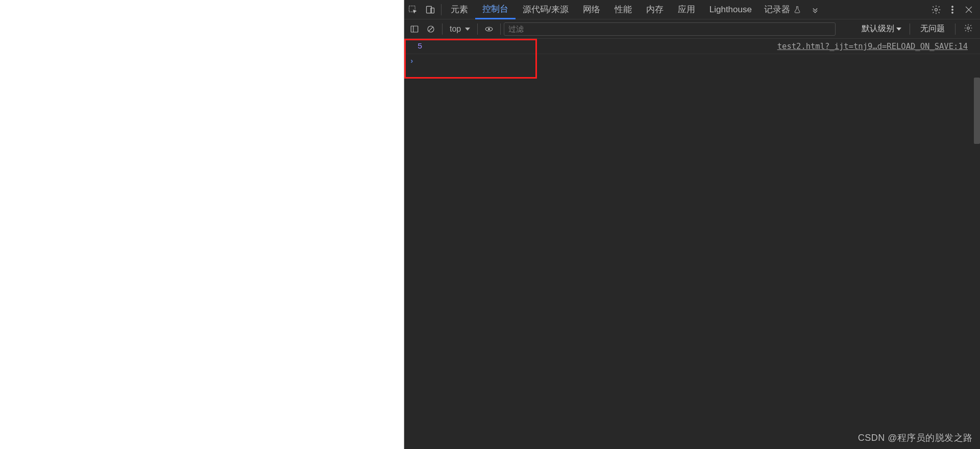 The width and height of the screenshot is (980, 449). What do you see at coordinates (420, 46) in the screenshot?
I see `console-log-value: 5` at bounding box center [420, 46].